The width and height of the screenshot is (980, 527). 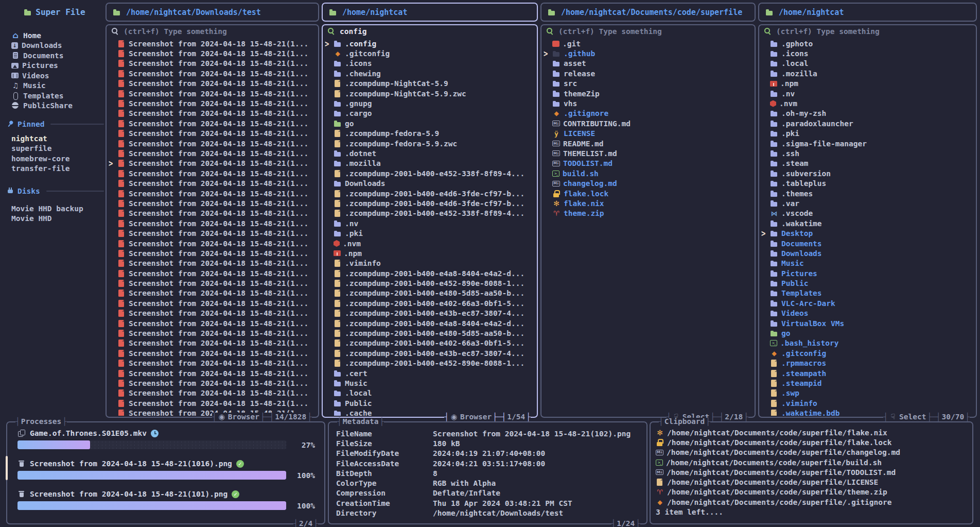 What do you see at coordinates (648, 54) in the screenshot?
I see `file-row: >.github` at bounding box center [648, 54].